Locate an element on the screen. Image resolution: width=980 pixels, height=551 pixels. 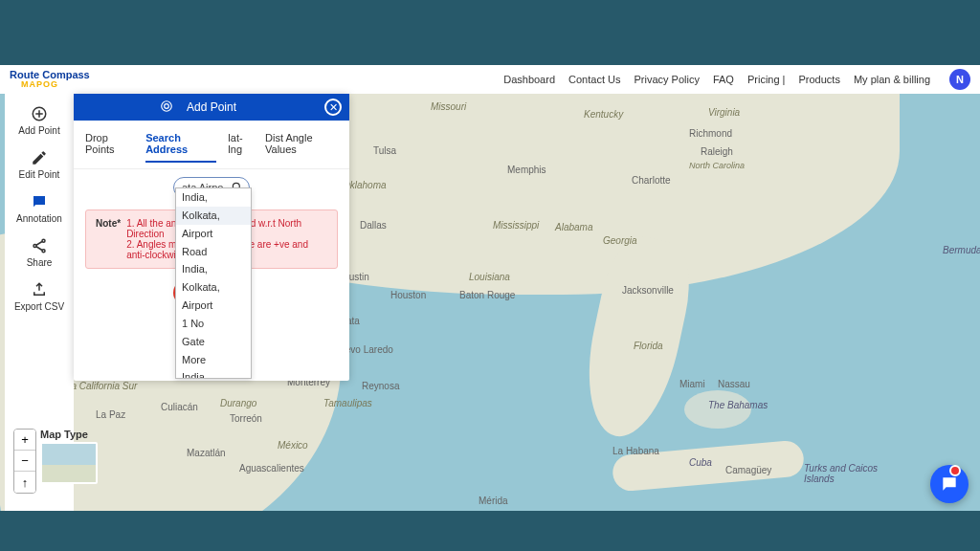
share-icon is located at coordinates (39, 246).